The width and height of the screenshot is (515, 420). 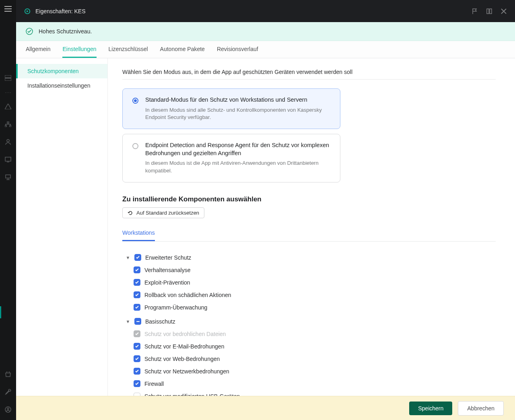 I want to click on mode-option-standard: Standard-Modus für den Schutz von Workst…, so click(x=231, y=109).